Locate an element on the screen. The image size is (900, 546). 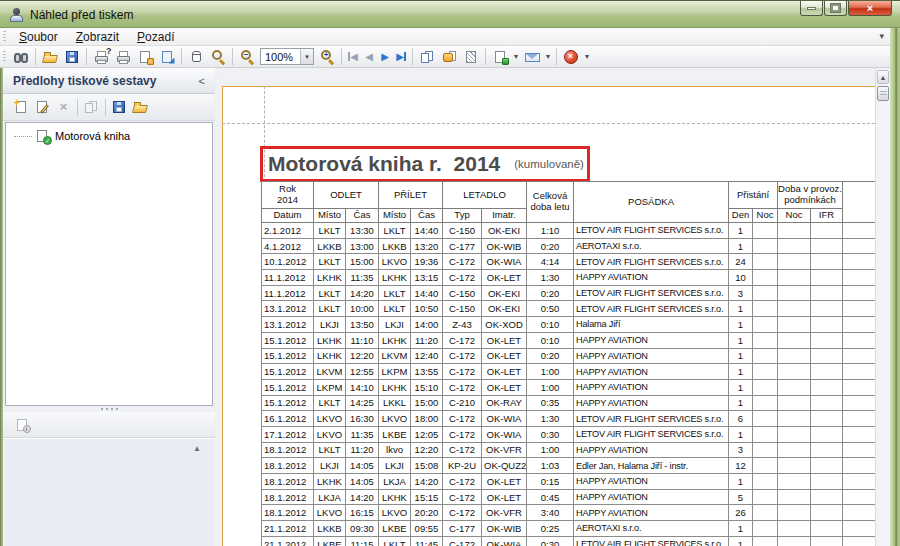
open-report-button is located at coordinates (140, 107).